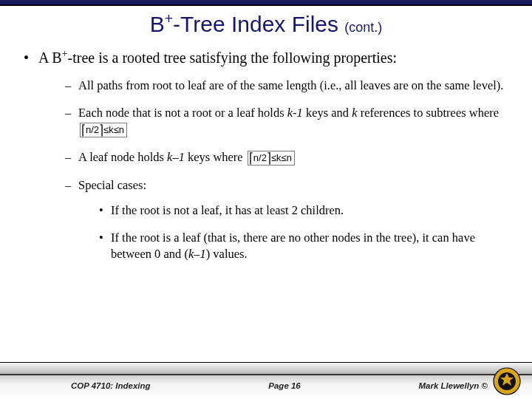 This screenshot has width=532, height=399. Describe the element at coordinates (266, 368) in the screenshot. I see `footer-gradient` at that location.